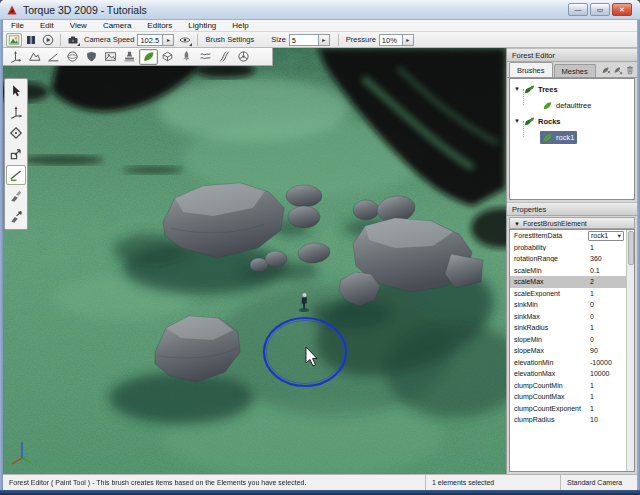  What do you see at coordinates (320, 10) in the screenshot?
I see `title-bar: Torque 3D 2009 - Tutorials — ▭ ✕` at bounding box center [320, 10].